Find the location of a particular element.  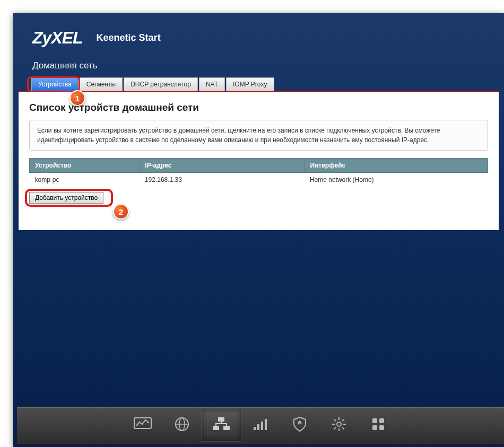

section-title: Домашняя сеть is located at coordinates (259, 65).